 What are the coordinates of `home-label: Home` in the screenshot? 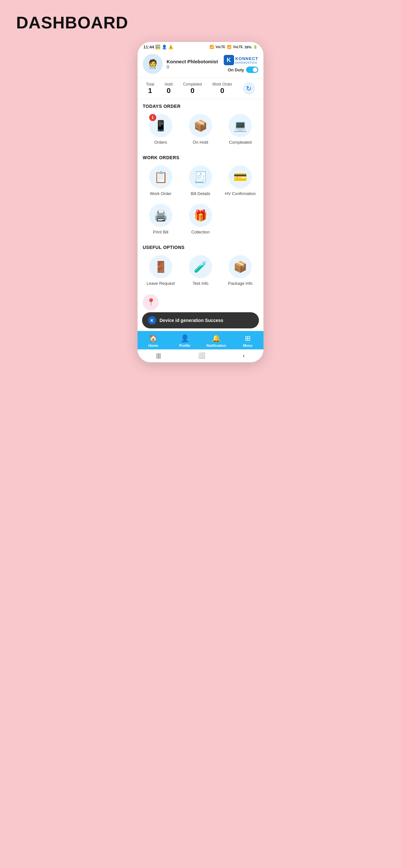 It's located at (153, 346).